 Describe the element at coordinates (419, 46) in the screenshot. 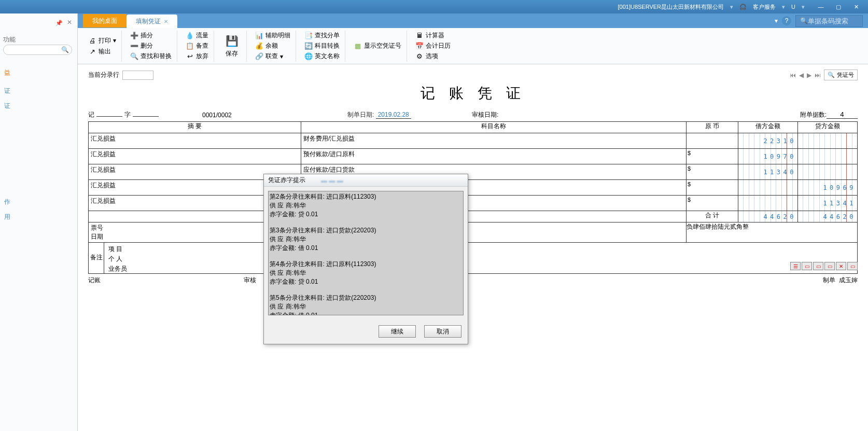

I see `calendar-icon: 📅` at that location.